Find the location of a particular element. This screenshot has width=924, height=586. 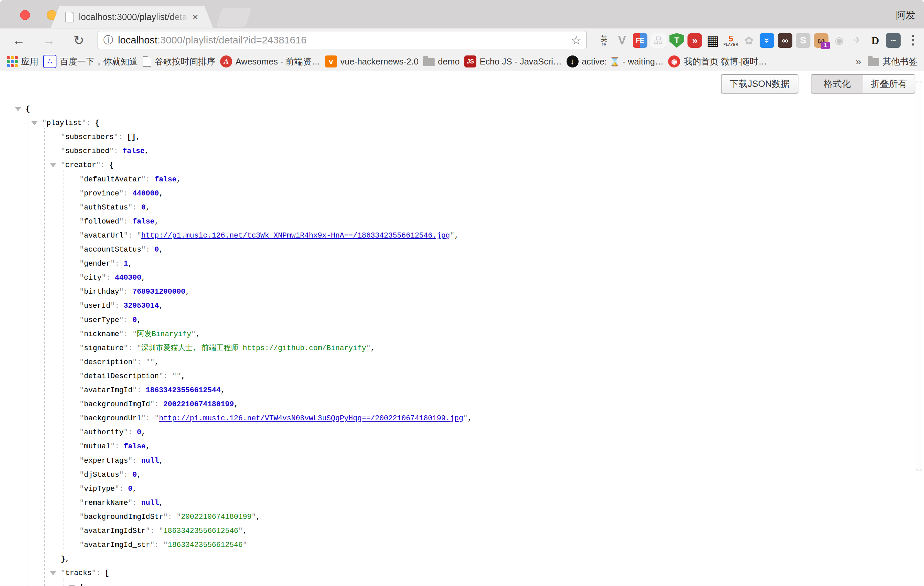

overflow-icon: ••• is located at coordinates (893, 40).